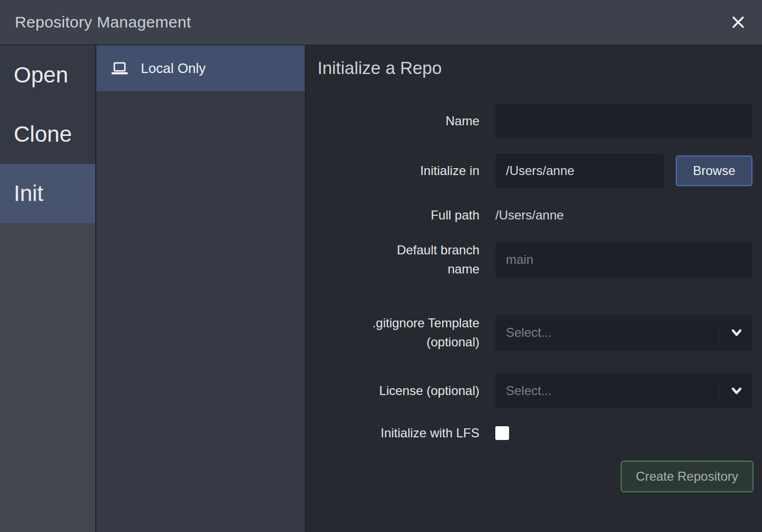  What do you see at coordinates (738, 22) in the screenshot?
I see `close-button` at bounding box center [738, 22].